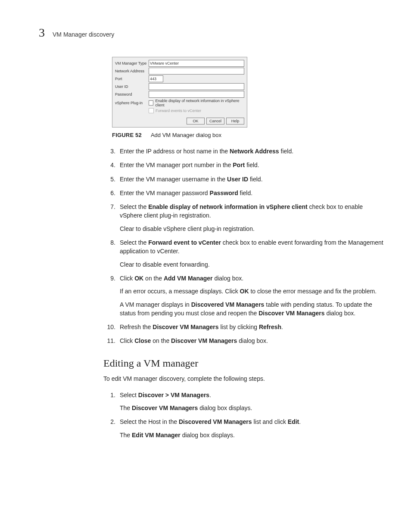 The height and width of the screenshot is (532, 411). Describe the element at coordinates (244, 415) in the screenshot. I see `subsection-steps-list: 1.Select Discover > VM Managers.The Disc…` at that location.